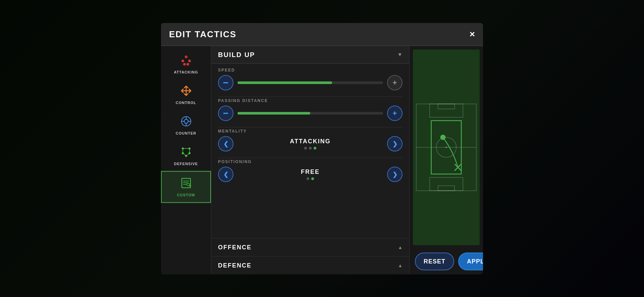 The height and width of the screenshot is (297, 644). I want to click on speed-control: SPEED − +, so click(310, 79).